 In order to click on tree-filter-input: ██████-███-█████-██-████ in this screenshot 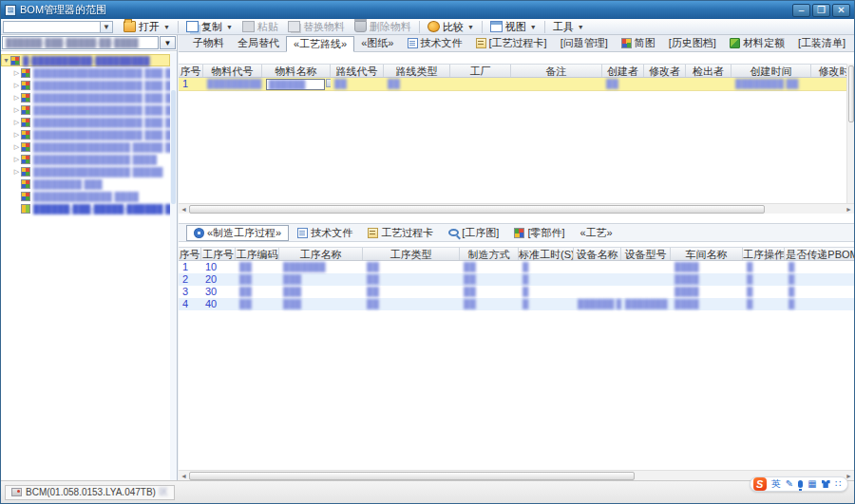, I will do `click(80, 43)`.